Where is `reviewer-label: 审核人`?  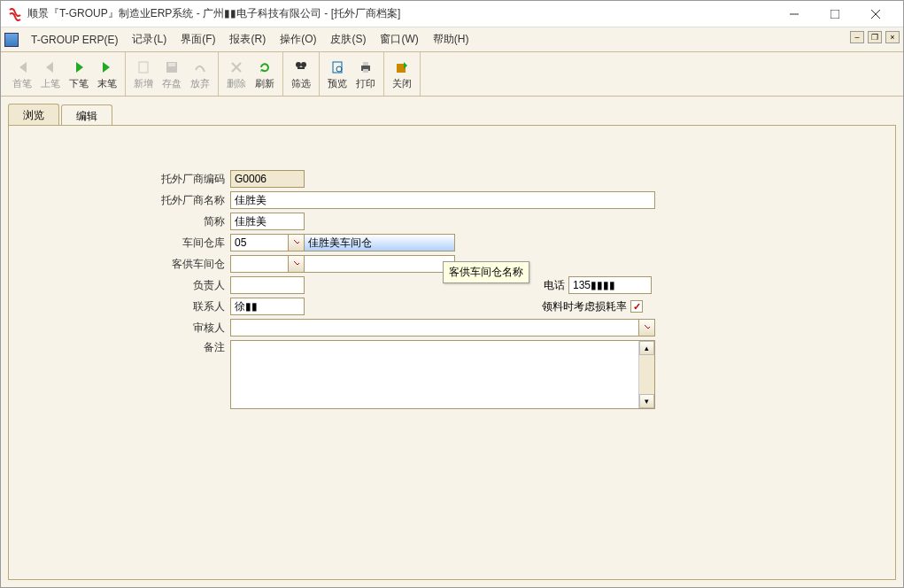 reviewer-label: 审核人 is located at coordinates (128, 328).